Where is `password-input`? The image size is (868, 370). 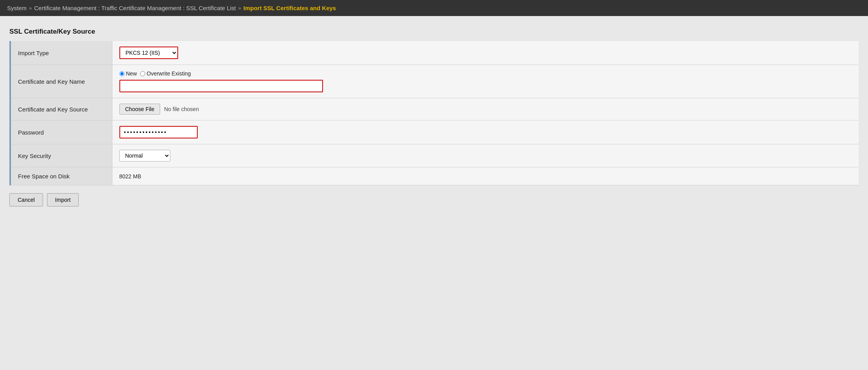 password-input is located at coordinates (159, 132).